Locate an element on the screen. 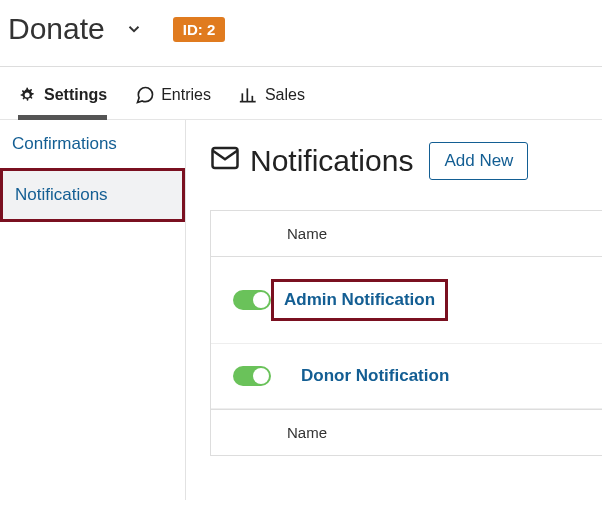  tab-settings: Settings is located at coordinates (62, 93).